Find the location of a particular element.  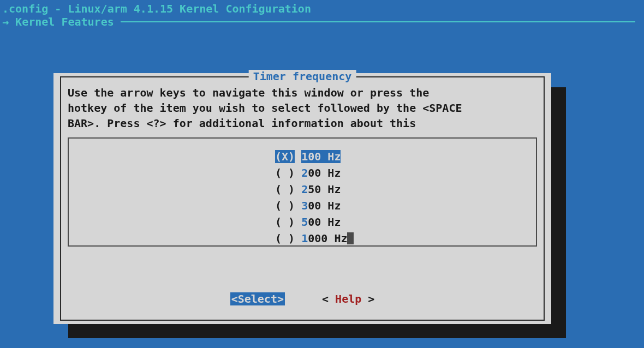

option-hotkey: 5 is located at coordinates (305, 222).